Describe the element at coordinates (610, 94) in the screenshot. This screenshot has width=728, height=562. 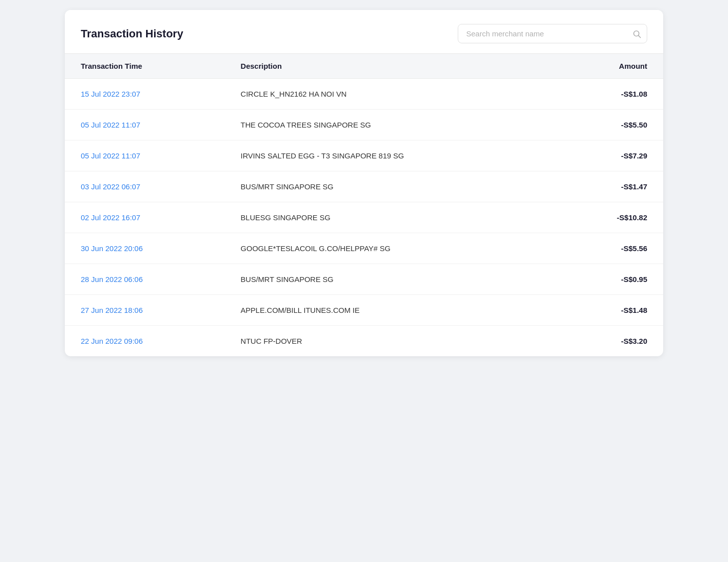
I see `tx-amount: -S$1.08` at that location.